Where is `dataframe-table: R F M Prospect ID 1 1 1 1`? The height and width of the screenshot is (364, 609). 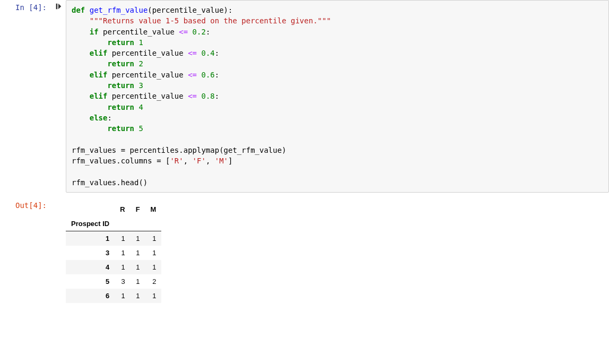 dataframe-table: R F M Prospect ID 1 1 1 1 is located at coordinates (114, 253).